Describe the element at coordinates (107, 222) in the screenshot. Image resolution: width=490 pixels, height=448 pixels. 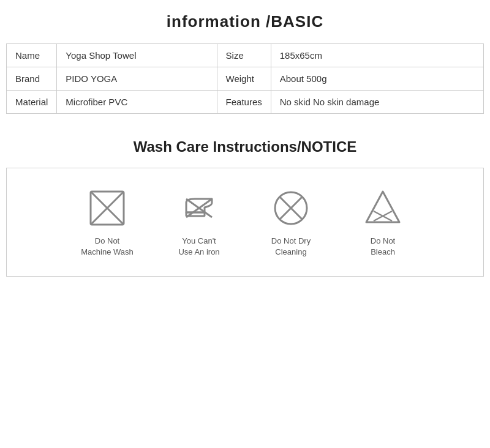
I see `wash-icon-item: Do Not Machine Wash` at that location.